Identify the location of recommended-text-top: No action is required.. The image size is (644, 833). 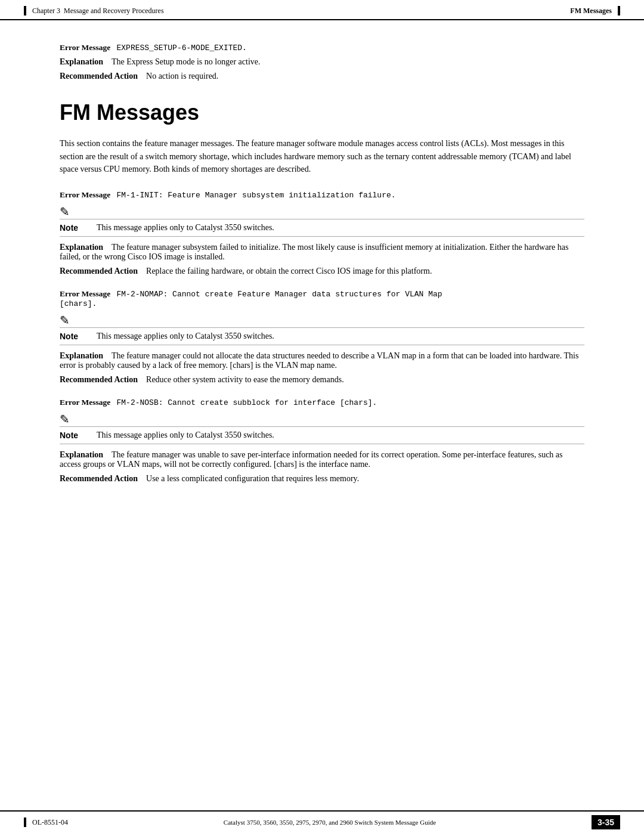
(182, 76).